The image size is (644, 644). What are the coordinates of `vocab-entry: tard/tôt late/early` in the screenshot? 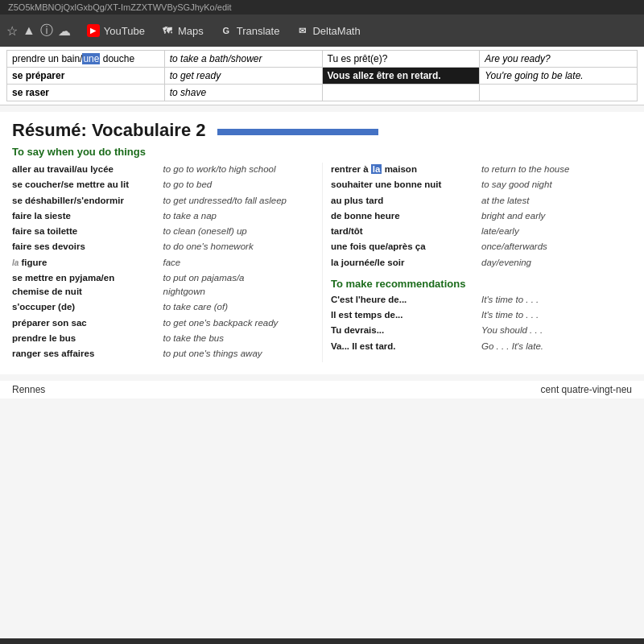 It's located at (481, 232).